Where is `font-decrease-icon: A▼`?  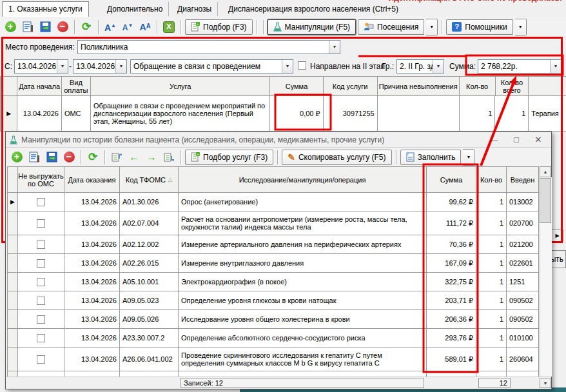 font-decrease-icon: A▼ is located at coordinates (128, 27).